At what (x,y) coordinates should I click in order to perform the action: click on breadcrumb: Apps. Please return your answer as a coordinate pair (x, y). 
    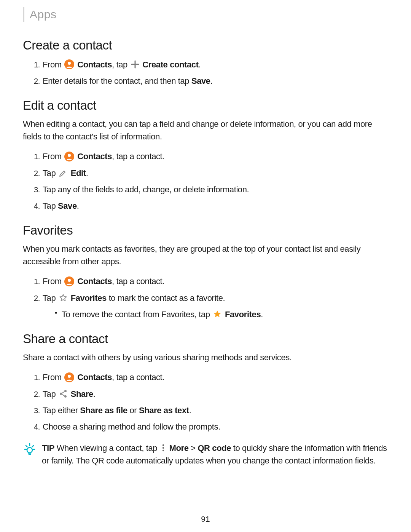
    Looking at the image, I should click on (206, 14).